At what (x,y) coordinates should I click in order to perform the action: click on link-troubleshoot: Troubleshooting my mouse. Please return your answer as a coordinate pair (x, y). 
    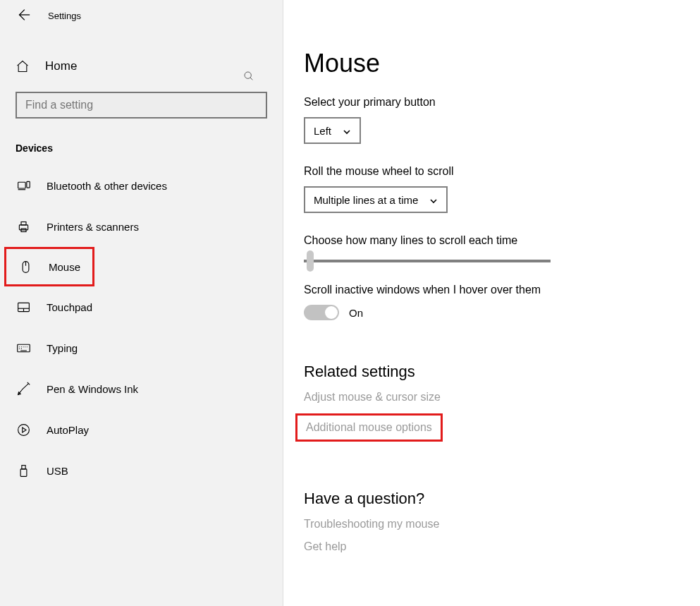
    Looking at the image, I should click on (493, 524).